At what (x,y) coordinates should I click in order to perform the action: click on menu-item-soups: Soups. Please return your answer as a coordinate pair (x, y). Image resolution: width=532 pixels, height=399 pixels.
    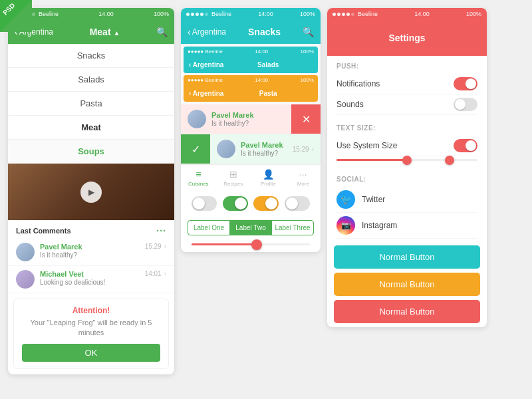
    Looking at the image, I should click on (91, 152).